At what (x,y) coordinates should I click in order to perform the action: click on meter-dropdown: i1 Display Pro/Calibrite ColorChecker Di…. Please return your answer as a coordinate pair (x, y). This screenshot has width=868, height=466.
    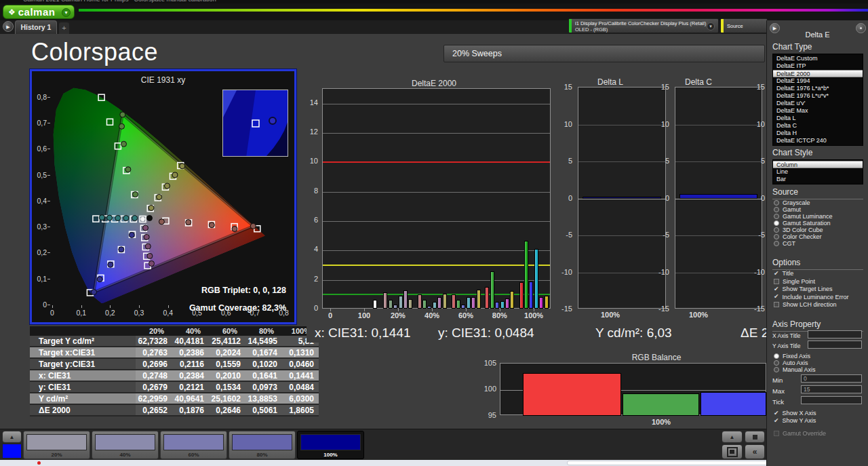
    Looking at the image, I should click on (644, 26).